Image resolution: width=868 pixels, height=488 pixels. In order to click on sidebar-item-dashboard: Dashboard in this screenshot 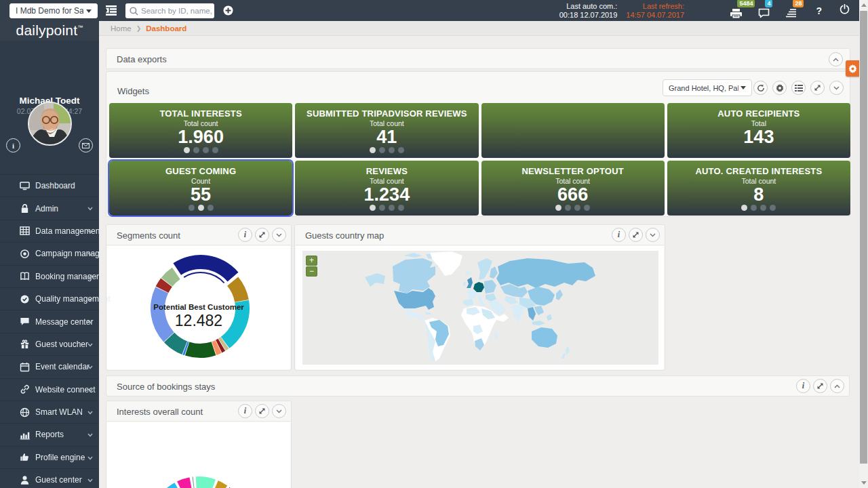, I will do `click(50, 186)`.